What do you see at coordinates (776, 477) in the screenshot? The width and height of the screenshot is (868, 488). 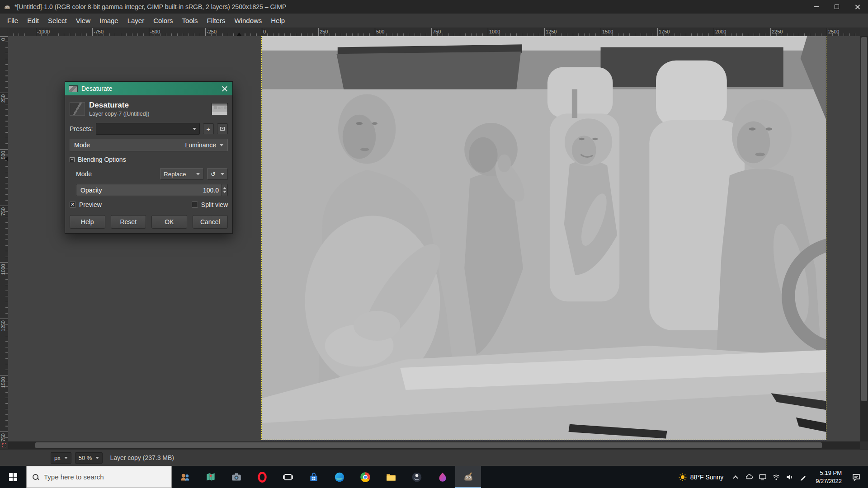 I see `tray-network` at bounding box center [776, 477].